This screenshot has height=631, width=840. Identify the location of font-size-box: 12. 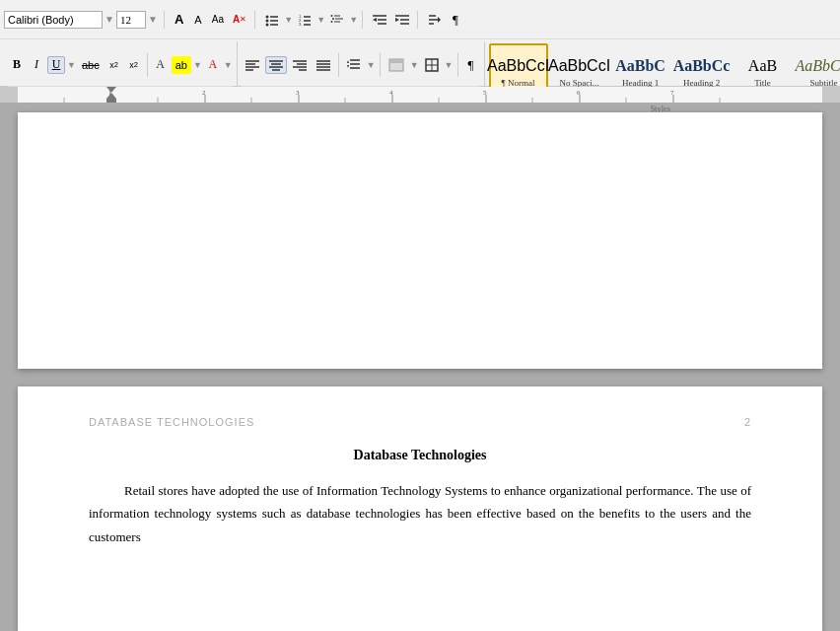
(131, 20).